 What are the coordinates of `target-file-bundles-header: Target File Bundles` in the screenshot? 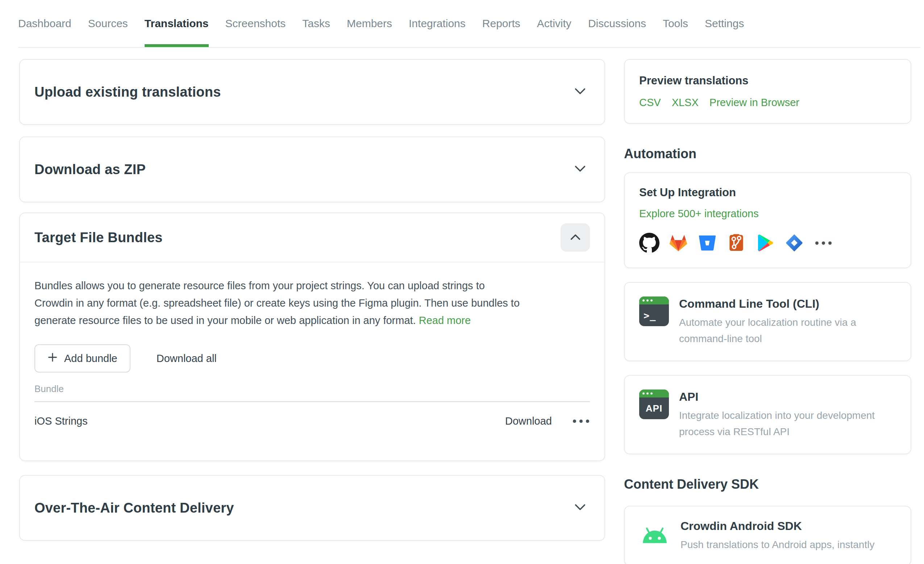 It's located at (312, 238).